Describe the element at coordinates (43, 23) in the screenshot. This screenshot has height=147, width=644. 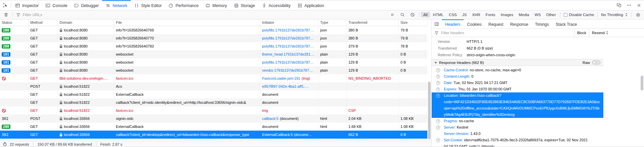
I see `column-header-method: Method` at that location.